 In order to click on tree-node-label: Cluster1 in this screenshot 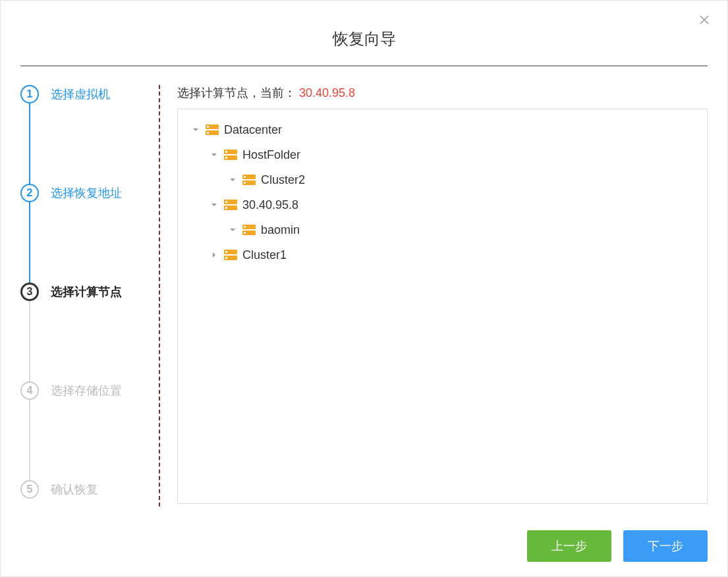, I will do `click(265, 256)`.